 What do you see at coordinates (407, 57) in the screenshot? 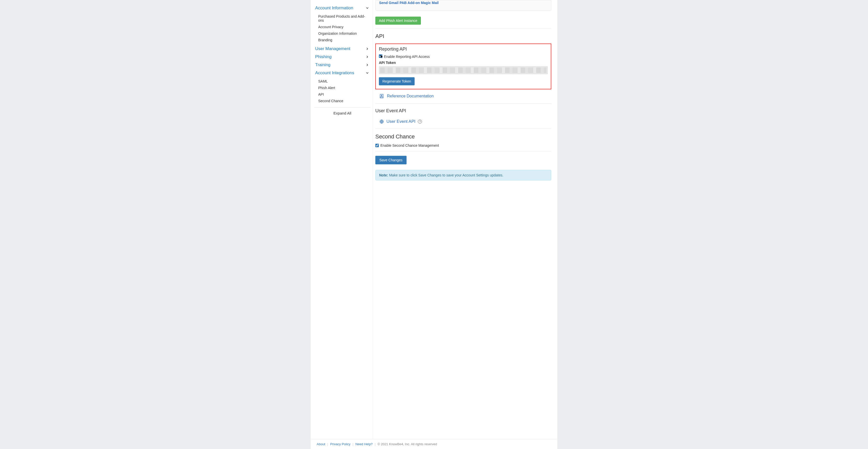
I see `enable-reporting-api-label: Enable Reporting API Access` at bounding box center [407, 57].